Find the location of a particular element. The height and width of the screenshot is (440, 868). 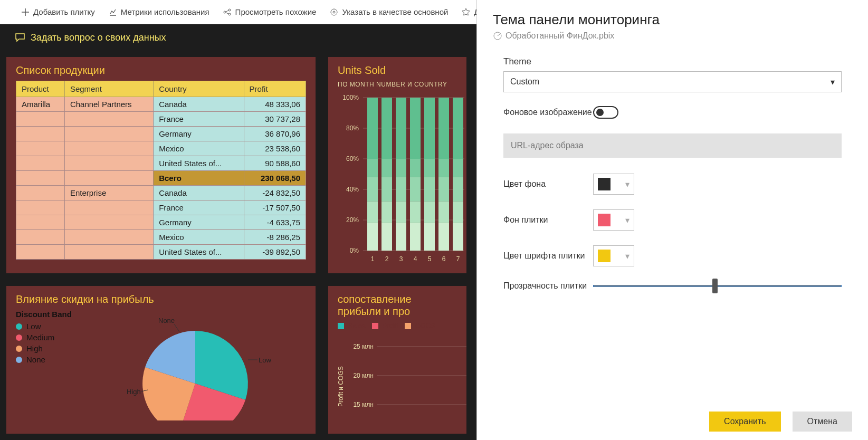

tile1-title: Список продукции is located at coordinates (161, 71).